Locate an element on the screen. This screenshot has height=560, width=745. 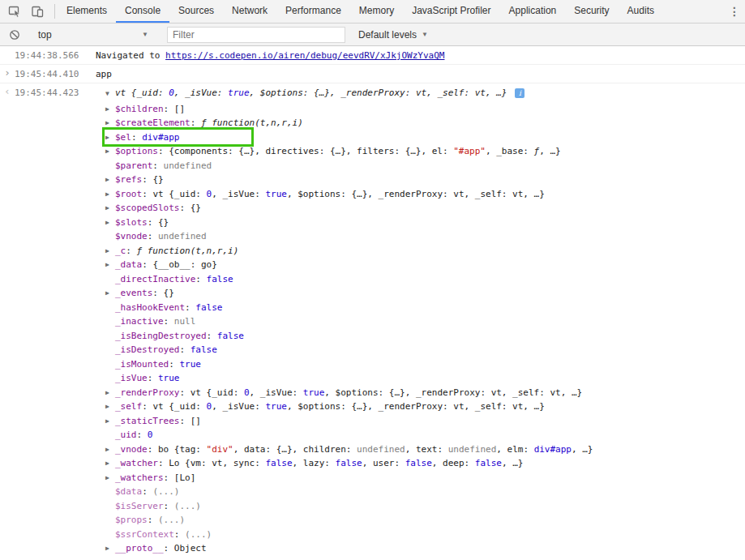
value-segment: undefined is located at coordinates (381, 449).